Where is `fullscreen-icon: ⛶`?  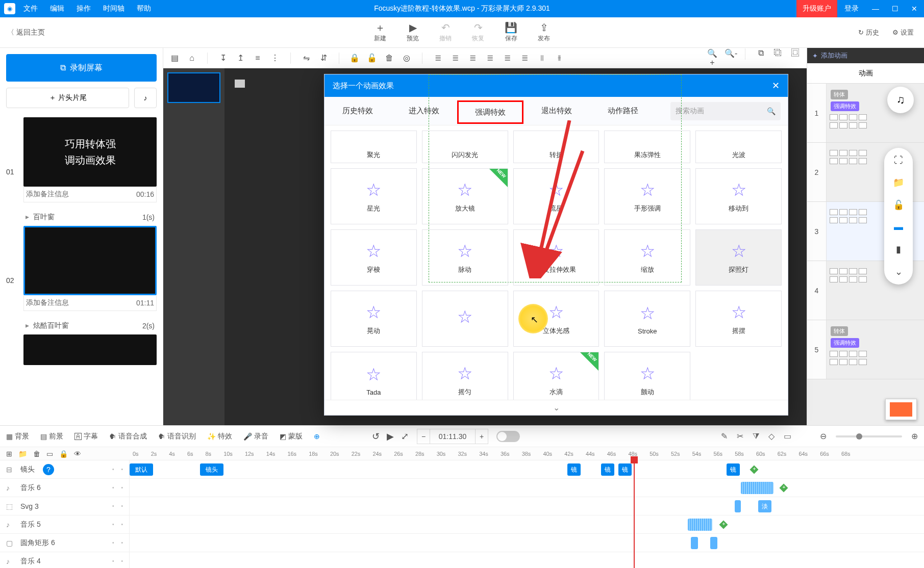 fullscreen-icon: ⛶ is located at coordinates (898, 160).